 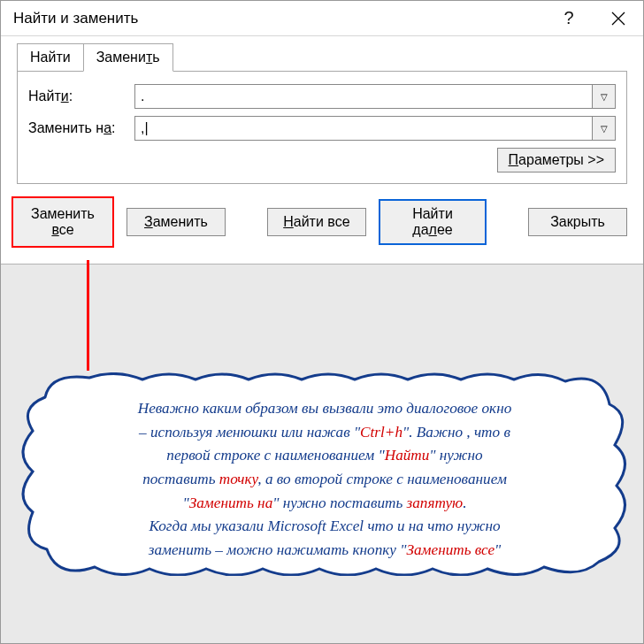 What do you see at coordinates (556, 160) in the screenshot?
I see `options-button: Параметры >>` at bounding box center [556, 160].